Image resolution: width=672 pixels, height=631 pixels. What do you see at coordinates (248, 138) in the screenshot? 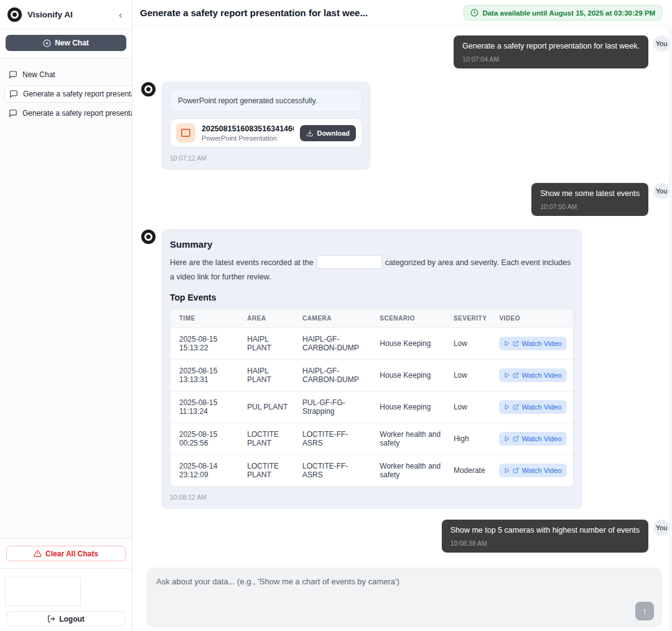
I see `file-type: PowerPoint Presentation` at bounding box center [248, 138].